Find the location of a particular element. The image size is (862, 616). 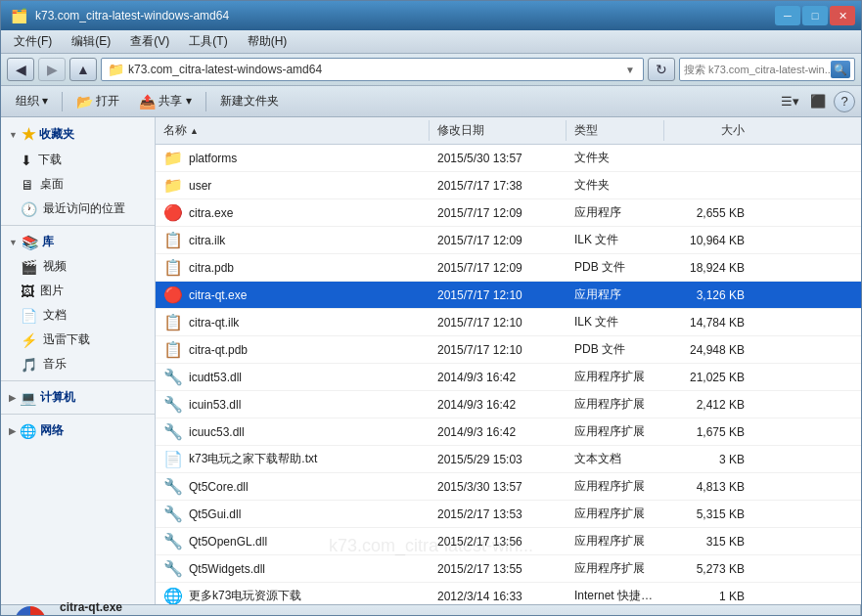

back-button: ◀ is located at coordinates (21, 69).